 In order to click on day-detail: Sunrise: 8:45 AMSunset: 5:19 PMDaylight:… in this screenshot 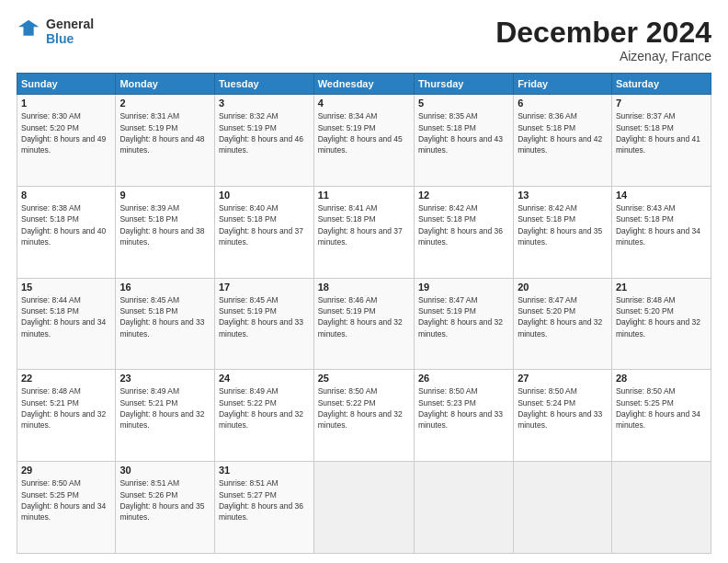, I will do `click(265, 316)`.